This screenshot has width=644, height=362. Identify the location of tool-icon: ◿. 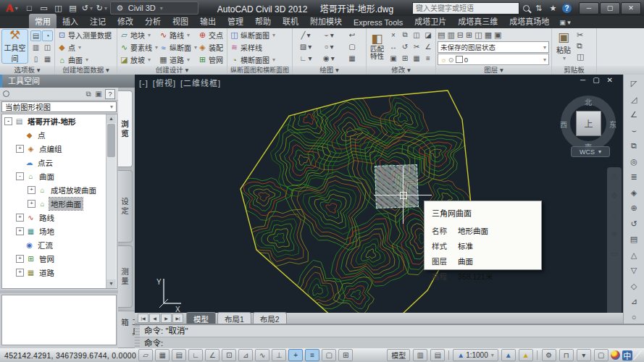
(634, 100).